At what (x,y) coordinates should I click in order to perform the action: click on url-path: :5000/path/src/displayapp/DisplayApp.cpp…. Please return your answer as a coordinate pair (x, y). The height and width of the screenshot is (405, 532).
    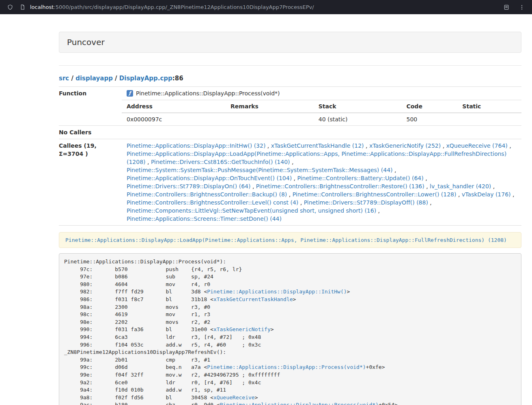
    Looking at the image, I should click on (183, 7).